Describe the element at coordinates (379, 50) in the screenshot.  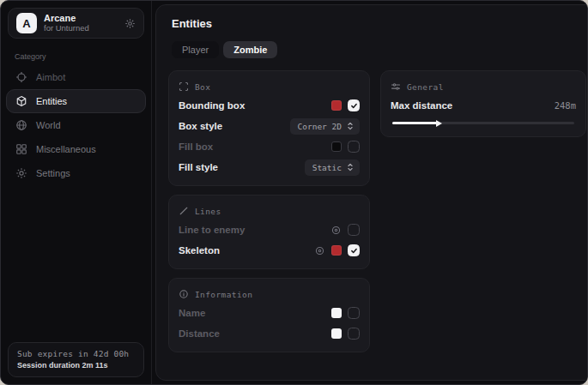
I see `entity-tabs: Player Zombie` at that location.